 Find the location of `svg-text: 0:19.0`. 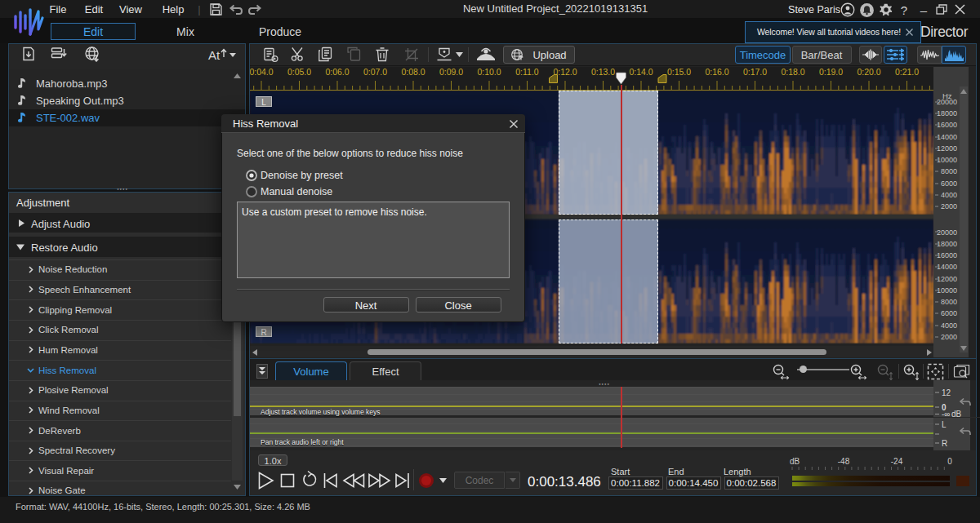

svg-text: 0:19.0 is located at coordinates (831, 72).